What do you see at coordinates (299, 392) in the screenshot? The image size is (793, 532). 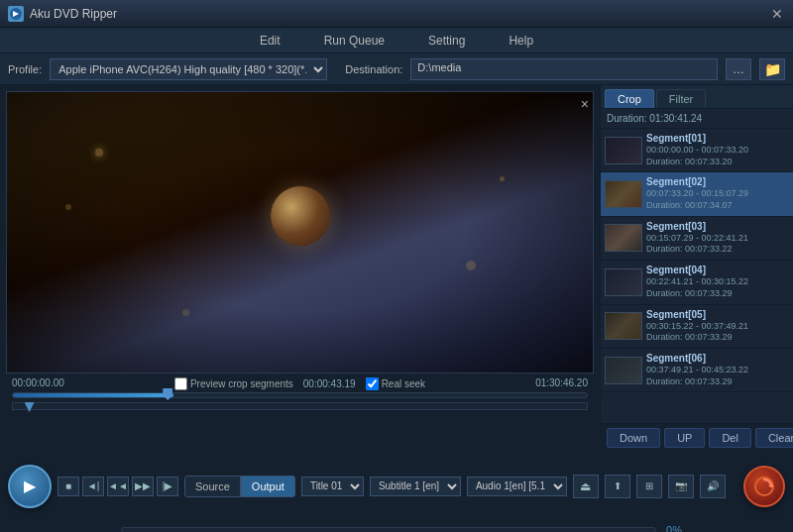 I see `timeline-area: 00:00:00.00 Preview crop segments 00:00:…` at bounding box center [299, 392].